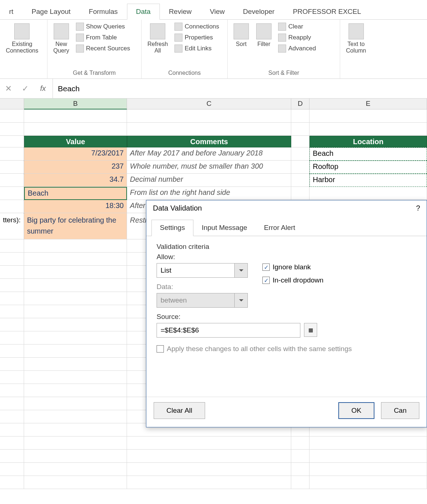 The width and height of the screenshot is (427, 504). I want to click on ribbon: Existing Connections New Query Show Quer…, so click(214, 49).